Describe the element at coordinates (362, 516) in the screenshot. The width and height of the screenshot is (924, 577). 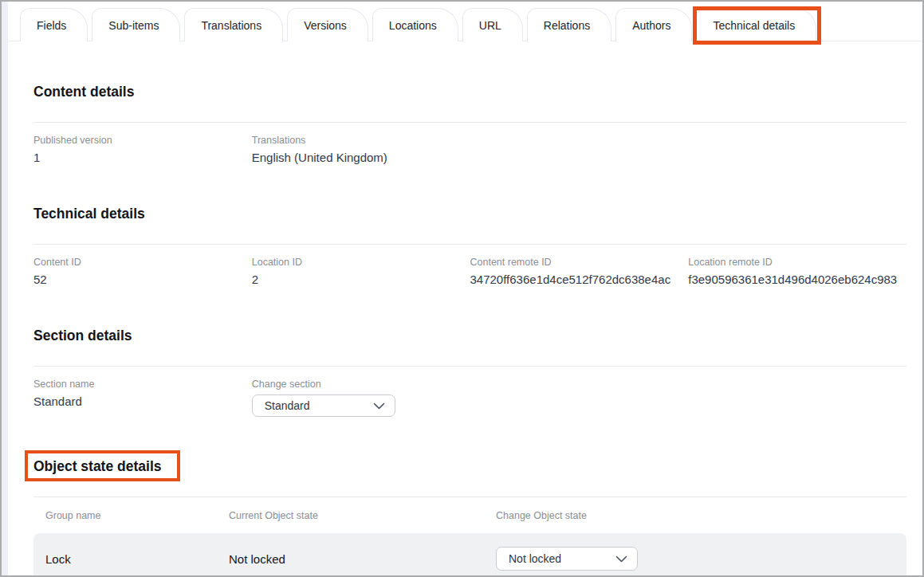
I see `table-header-current-object-state: Current Object state` at that location.